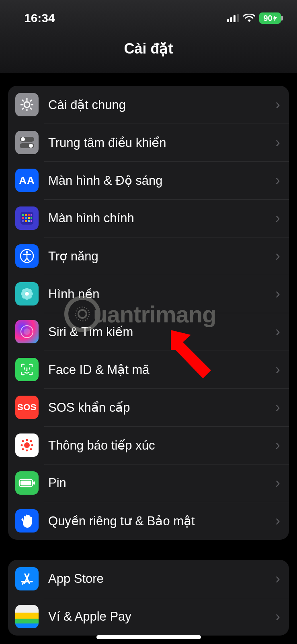 This screenshot has height=644, width=297. Describe the element at coordinates (27, 142) in the screenshot. I see `toggles-icon` at that location.